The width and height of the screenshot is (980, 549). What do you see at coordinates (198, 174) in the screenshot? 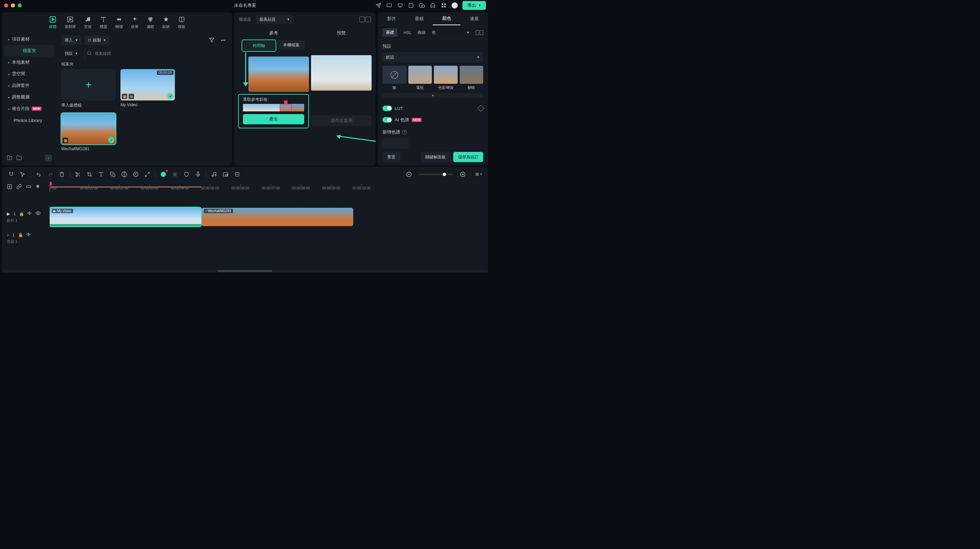
I see `mic-icon` at bounding box center [198, 174].